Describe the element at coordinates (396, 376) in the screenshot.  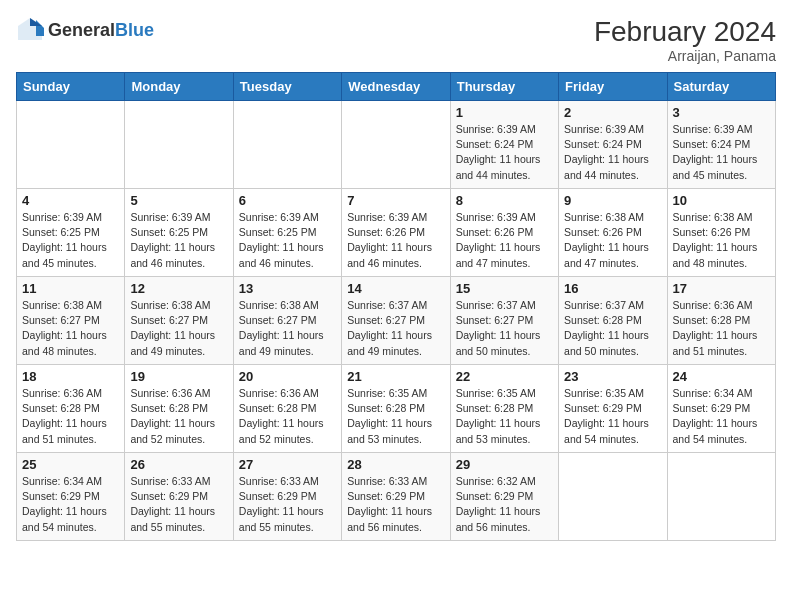
I see `day-number: 21` at that location.